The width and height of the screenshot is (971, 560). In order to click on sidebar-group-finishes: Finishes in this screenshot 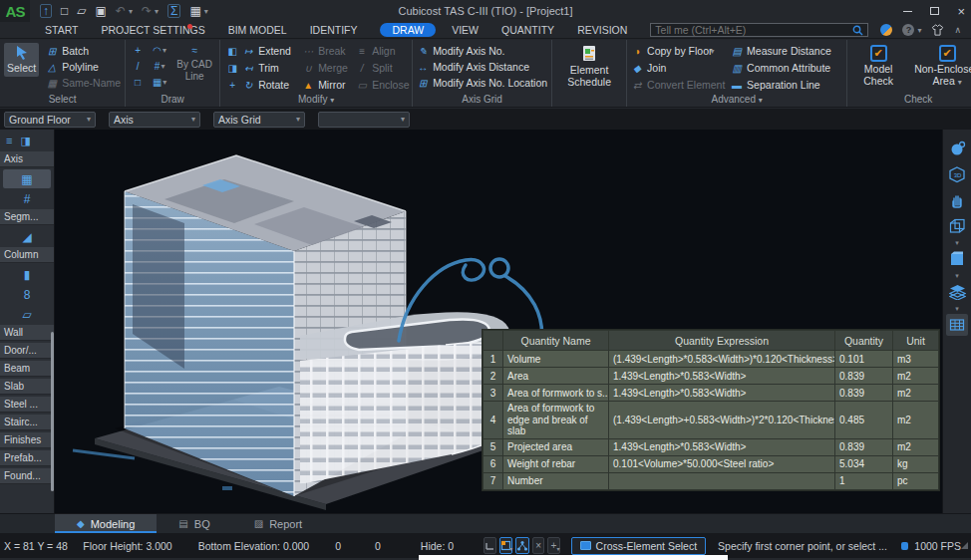, I will do `click(27, 440)`.